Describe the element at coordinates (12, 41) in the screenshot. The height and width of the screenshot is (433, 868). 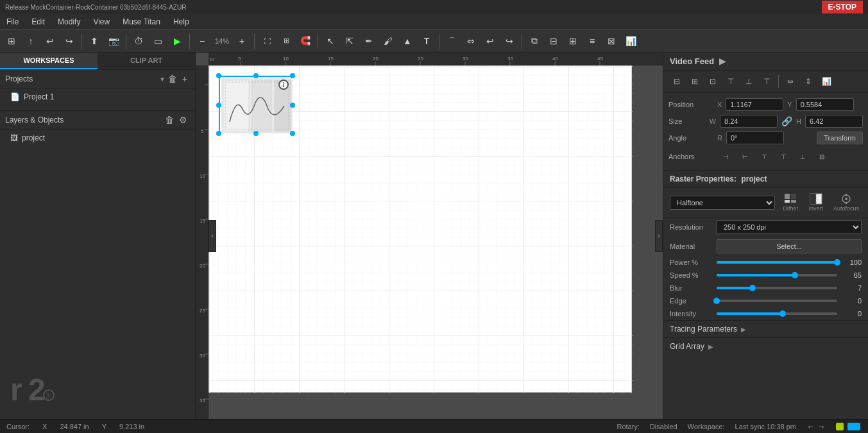
I see `new-button: ⊞` at that location.